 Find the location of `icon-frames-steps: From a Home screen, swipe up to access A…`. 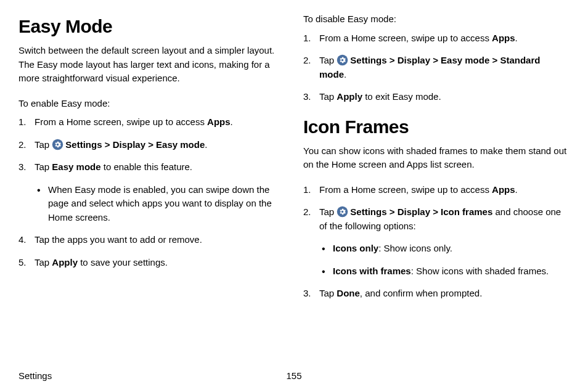

icon-frames-steps: From a Home screen, swipe up to access A… is located at coordinates (436, 242).